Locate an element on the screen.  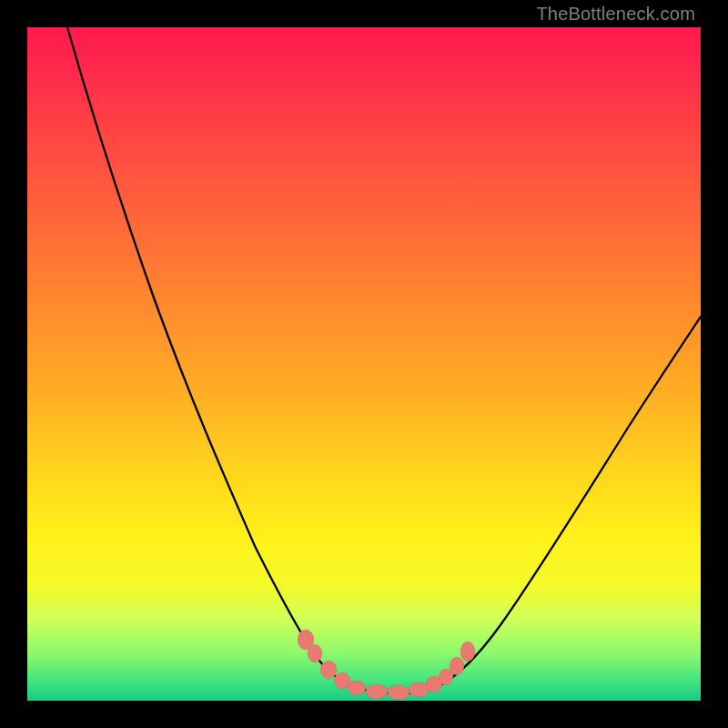
marker-group is located at coordinates (386, 664).